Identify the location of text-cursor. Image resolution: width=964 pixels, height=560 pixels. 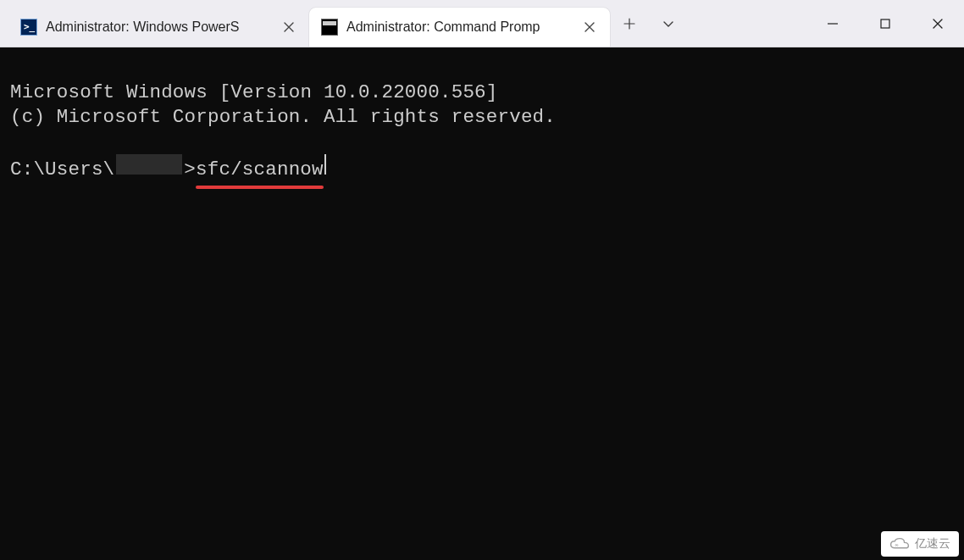
(325, 164).